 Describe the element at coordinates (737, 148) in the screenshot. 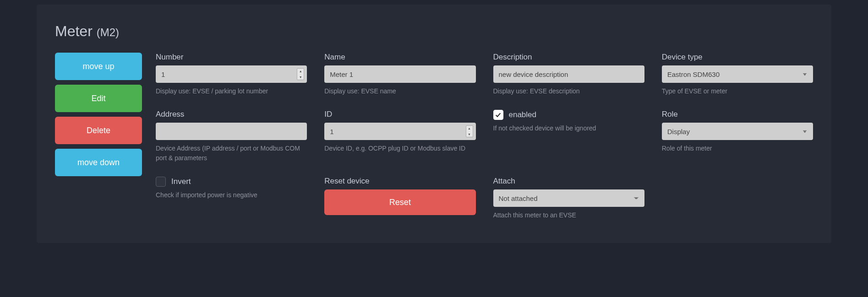

I see `role-hint: Role of this meter` at that location.